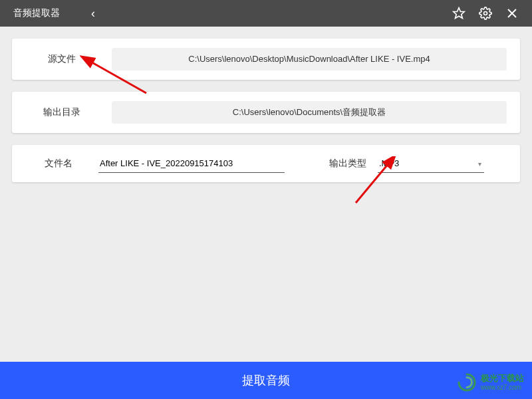  Describe the element at coordinates (37, 13) in the screenshot. I see `app-title: 音频提取器` at that location.